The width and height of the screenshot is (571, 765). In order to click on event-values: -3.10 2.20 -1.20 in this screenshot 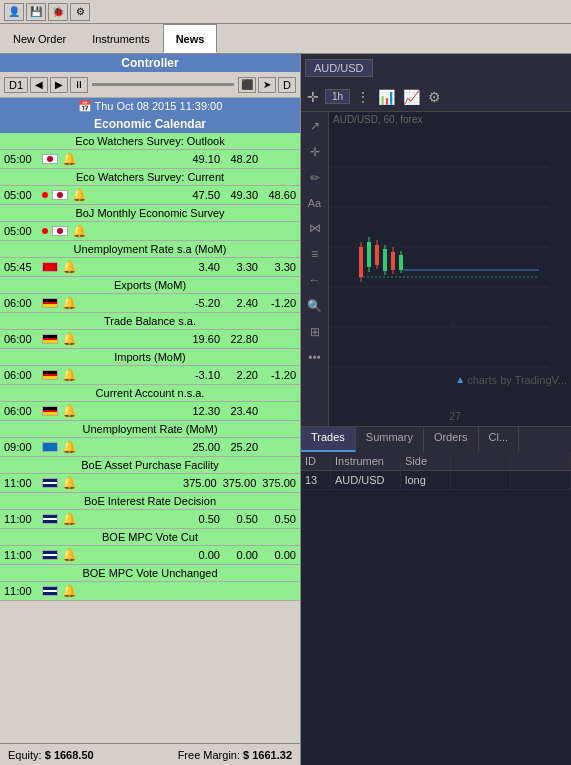, I will do `click(242, 375)`.